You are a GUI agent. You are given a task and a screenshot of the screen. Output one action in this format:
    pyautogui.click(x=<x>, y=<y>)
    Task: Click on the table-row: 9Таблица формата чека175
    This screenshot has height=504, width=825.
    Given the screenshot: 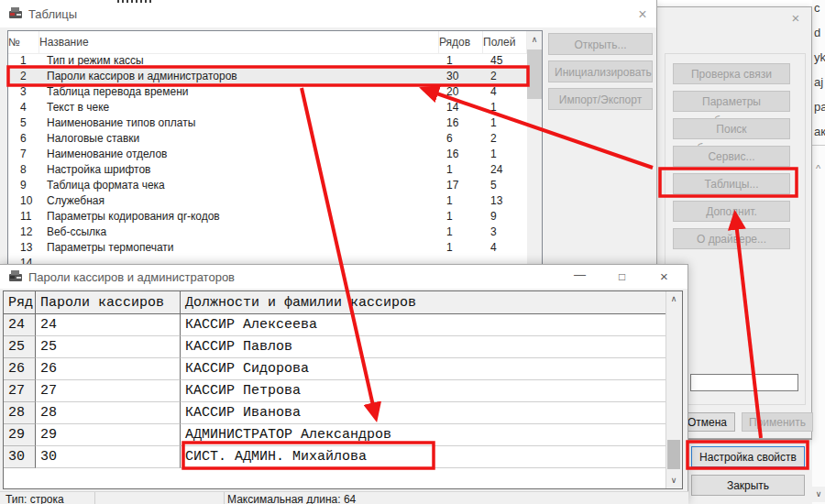 What is the action you would take?
    pyautogui.click(x=268, y=185)
    